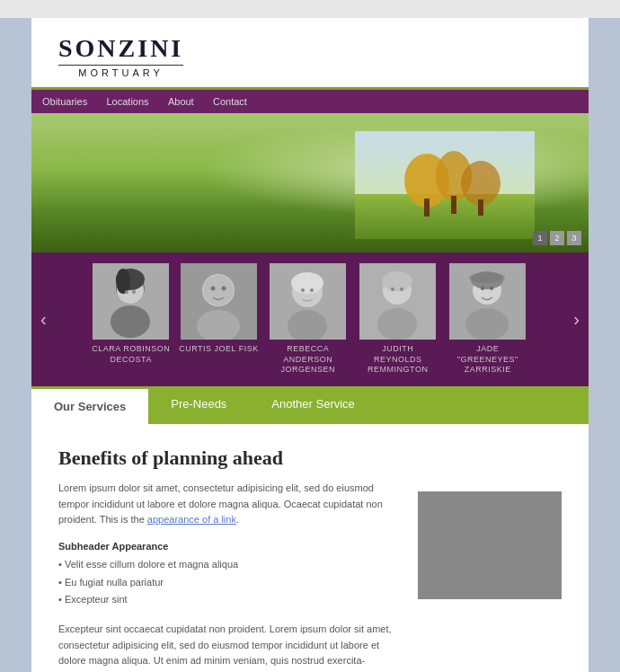 The height and width of the screenshot is (672, 620). What do you see at coordinates (540, 238) in the screenshot?
I see `slide-dot-1: 1` at bounding box center [540, 238].